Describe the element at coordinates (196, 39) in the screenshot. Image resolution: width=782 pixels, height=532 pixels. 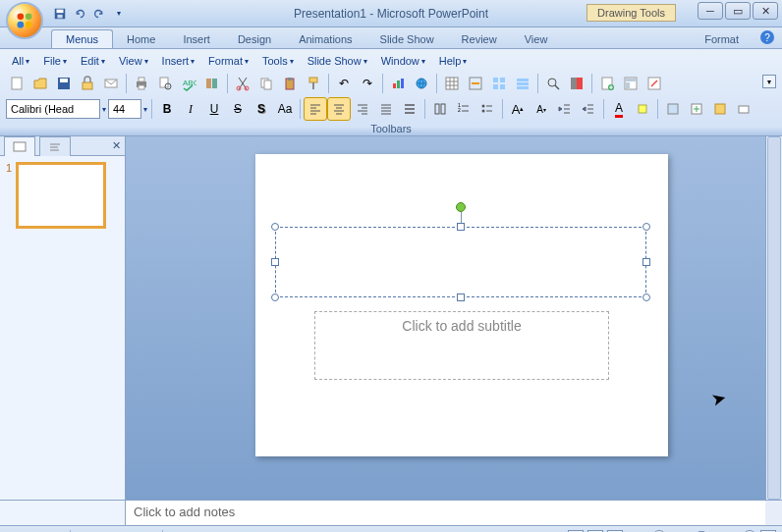
I see `tab-insert: Insert` at that location.